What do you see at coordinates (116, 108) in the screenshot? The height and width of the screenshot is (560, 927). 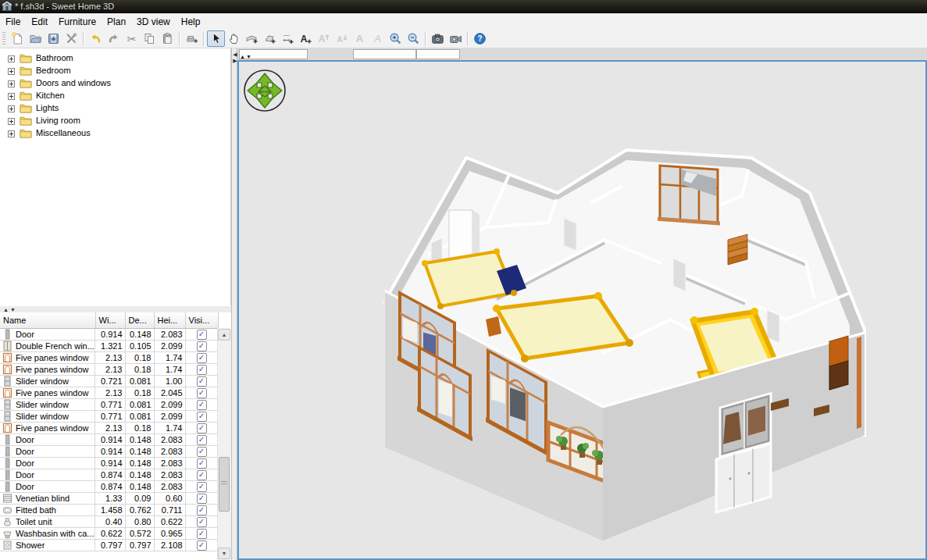 I see `catalog-category-lights: Lights` at bounding box center [116, 108].